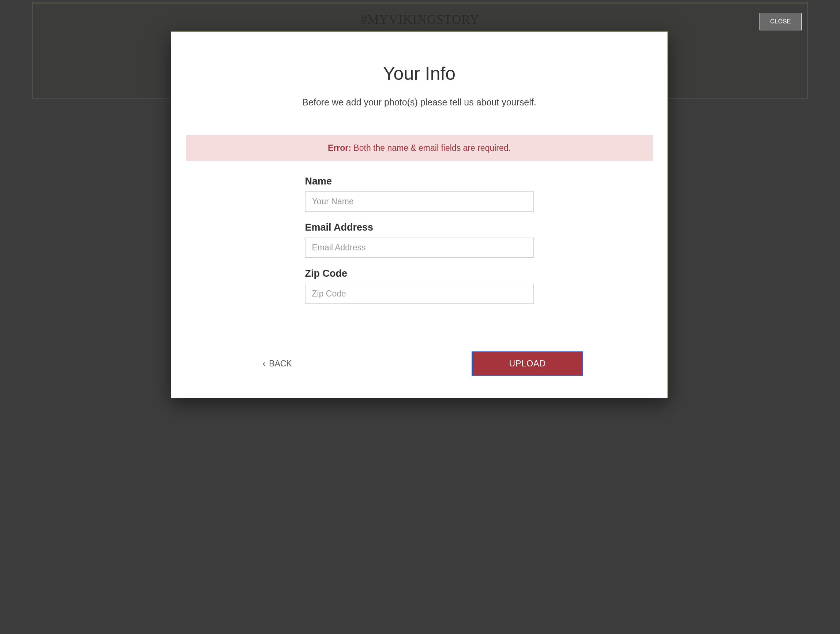  Describe the element at coordinates (419, 182) in the screenshot. I see `name-label: Name` at that location.